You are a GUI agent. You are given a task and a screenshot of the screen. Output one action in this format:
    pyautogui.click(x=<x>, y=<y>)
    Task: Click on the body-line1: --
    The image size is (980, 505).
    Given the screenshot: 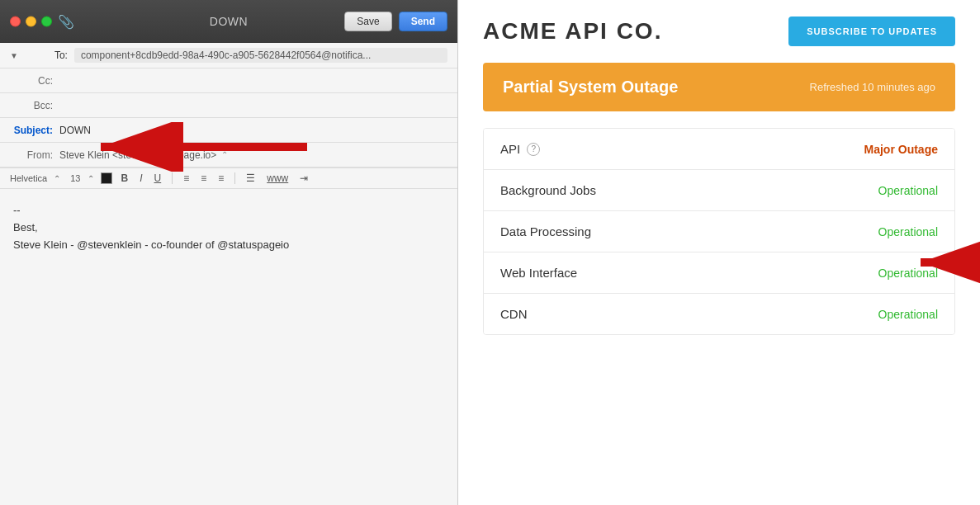 What is the action you would take?
    pyautogui.click(x=229, y=211)
    